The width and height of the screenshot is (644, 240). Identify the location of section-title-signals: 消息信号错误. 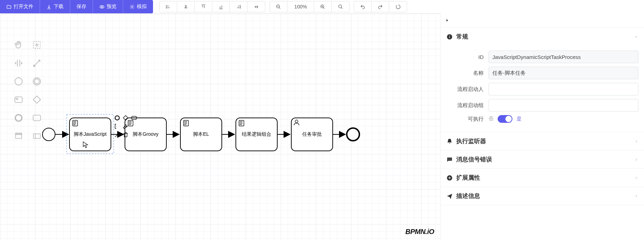
(474, 159).